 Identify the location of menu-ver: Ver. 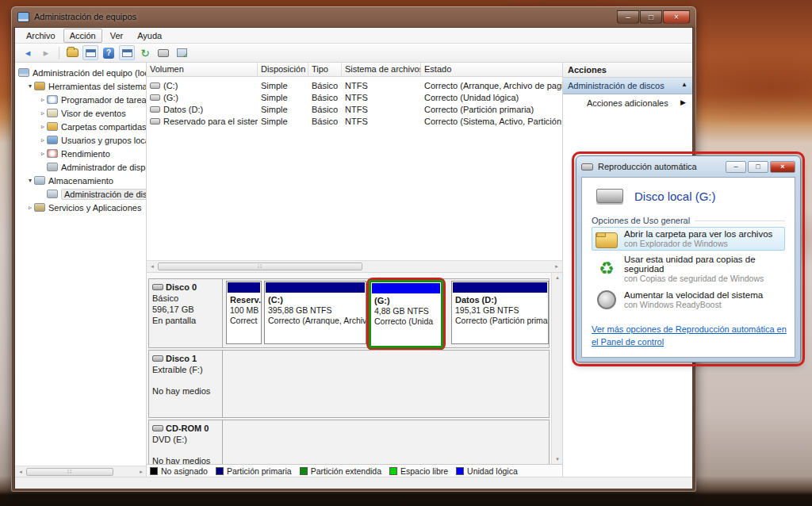
(117, 36).